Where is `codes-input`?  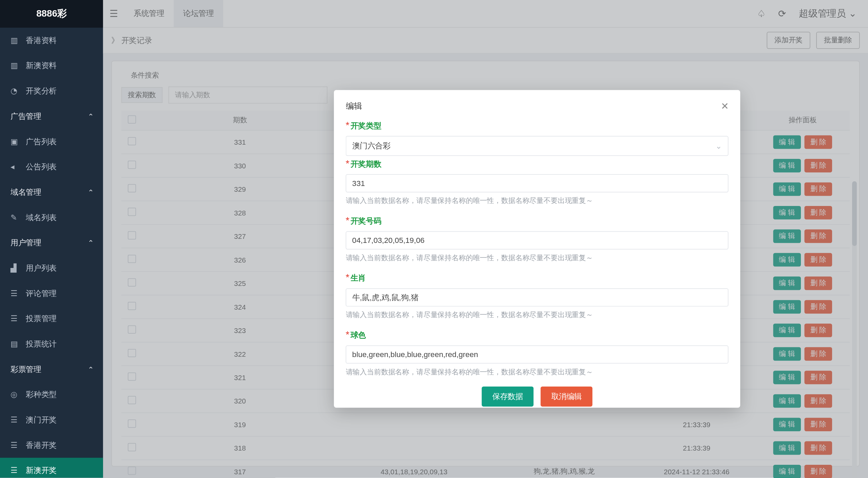 codes-input is located at coordinates (537, 241).